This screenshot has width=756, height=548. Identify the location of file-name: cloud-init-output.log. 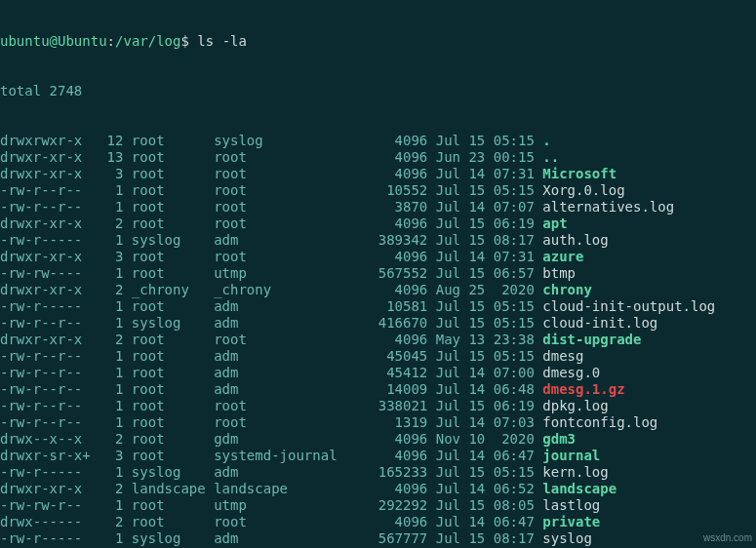
(628, 306).